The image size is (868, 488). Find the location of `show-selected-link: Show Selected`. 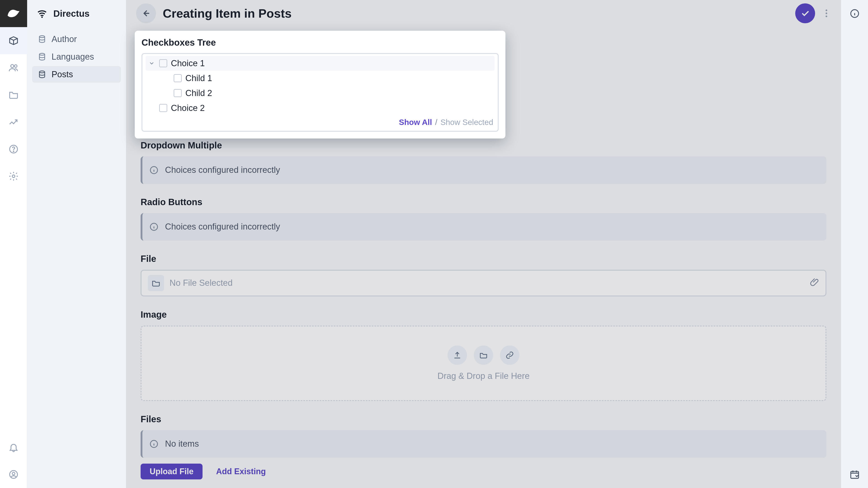

show-selected-link: Show Selected is located at coordinates (467, 122).